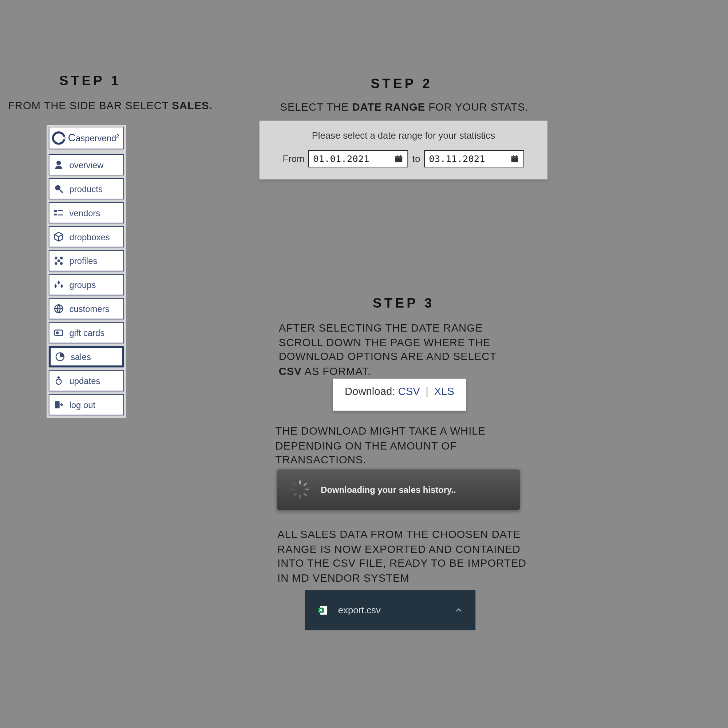 The height and width of the screenshot is (728, 728). I want to click on logo-text: Caspervend2, so click(94, 138).